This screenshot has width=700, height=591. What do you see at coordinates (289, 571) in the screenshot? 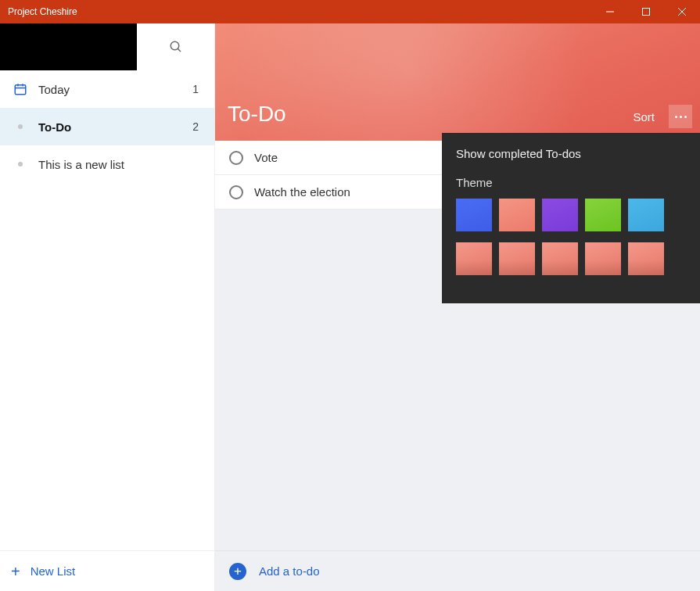
I see `add-todo-label: Add a to-do` at bounding box center [289, 571].